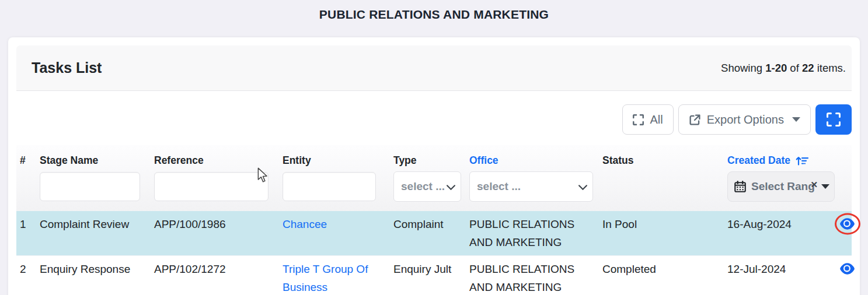 The width and height of the screenshot is (868, 295). Describe the element at coordinates (814, 184) in the screenshot. I see `clear-icon: ✕` at that location.